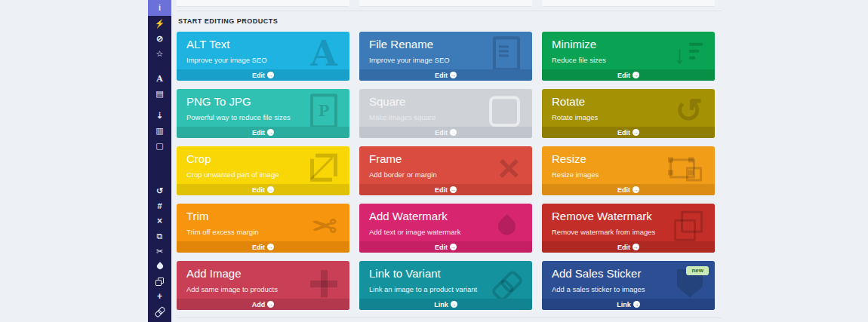 This screenshot has width=868, height=322. What do you see at coordinates (445, 113) in the screenshot?
I see `product-card-square: SquareMake images squareEdit→` at bounding box center [445, 113].